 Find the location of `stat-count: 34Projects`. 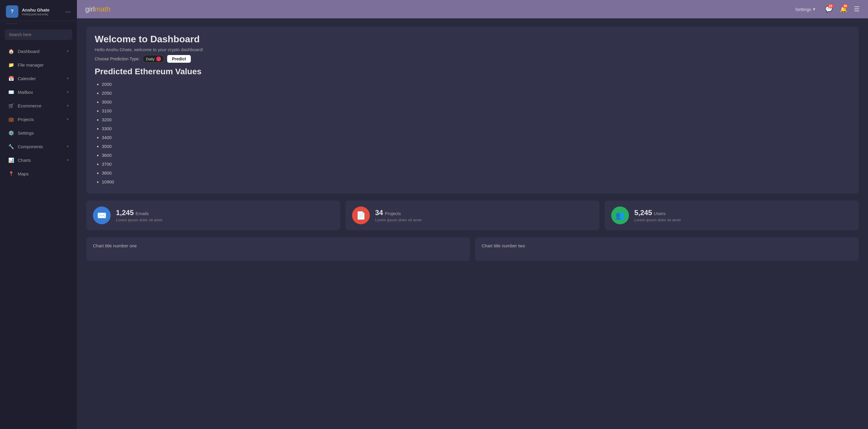

stat-count: 34Projects is located at coordinates (484, 213).